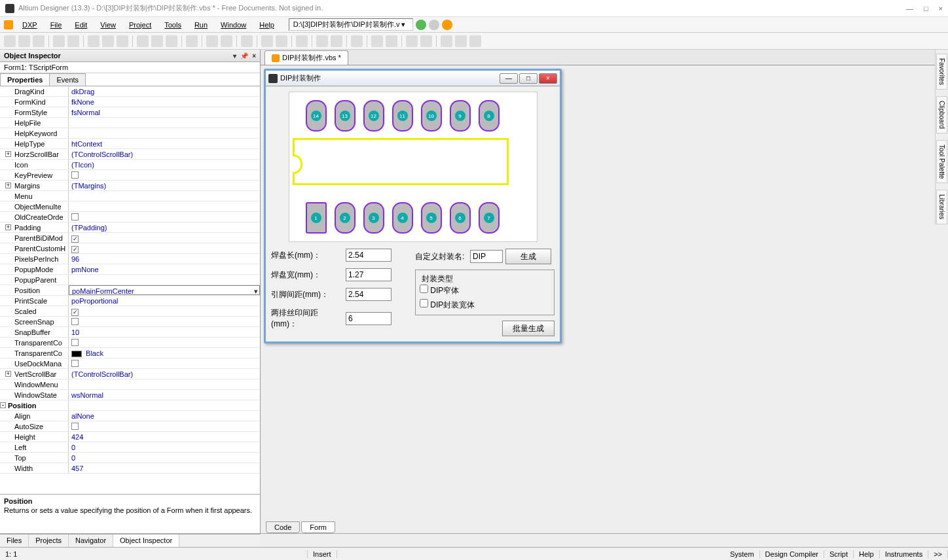  I want to click on rail-tool-palette: Tool Palette, so click(941, 162).